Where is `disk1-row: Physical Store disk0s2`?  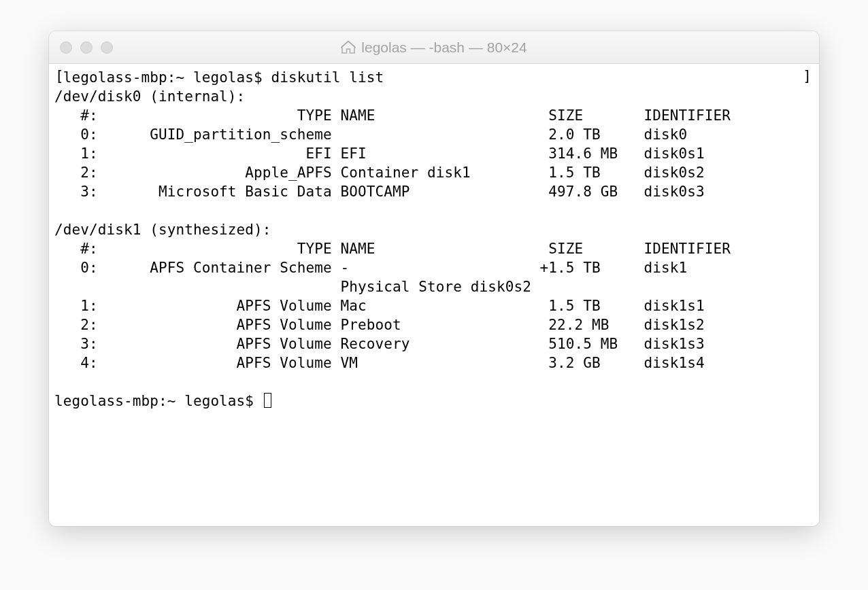
disk1-row: Physical Store disk0s2 is located at coordinates (293, 287).